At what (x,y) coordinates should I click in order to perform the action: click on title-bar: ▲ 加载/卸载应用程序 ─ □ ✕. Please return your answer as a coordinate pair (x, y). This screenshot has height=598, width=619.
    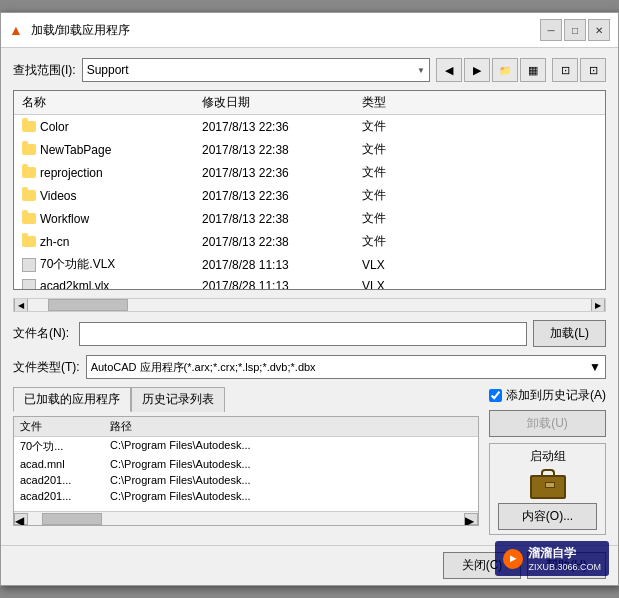
    Looking at the image, I should click on (310, 30).